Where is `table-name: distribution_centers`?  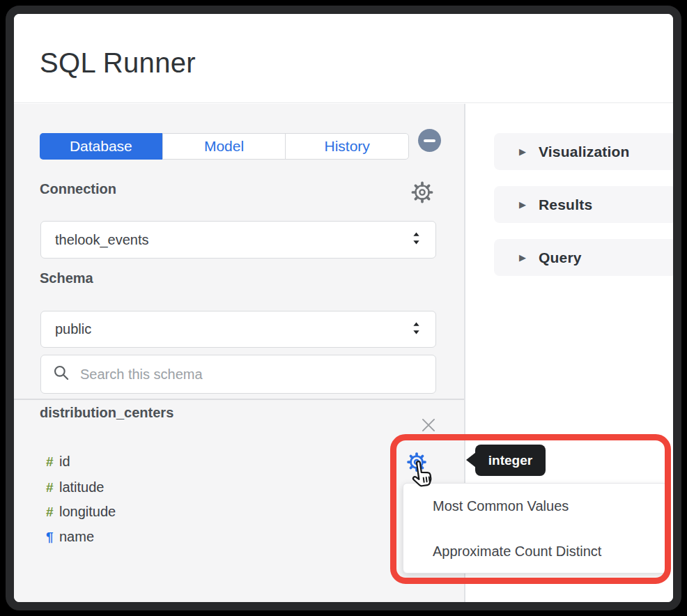 table-name: distribution_centers is located at coordinates (107, 413).